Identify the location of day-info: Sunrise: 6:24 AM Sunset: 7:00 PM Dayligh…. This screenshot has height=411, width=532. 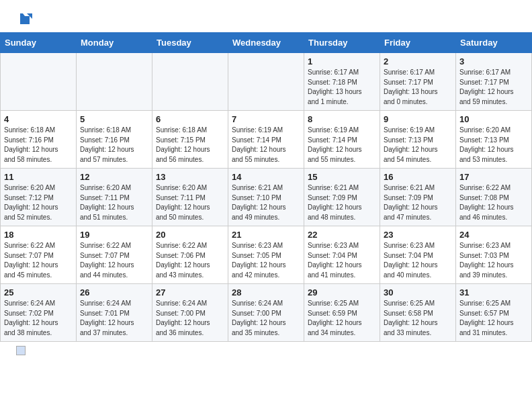
(259, 318).